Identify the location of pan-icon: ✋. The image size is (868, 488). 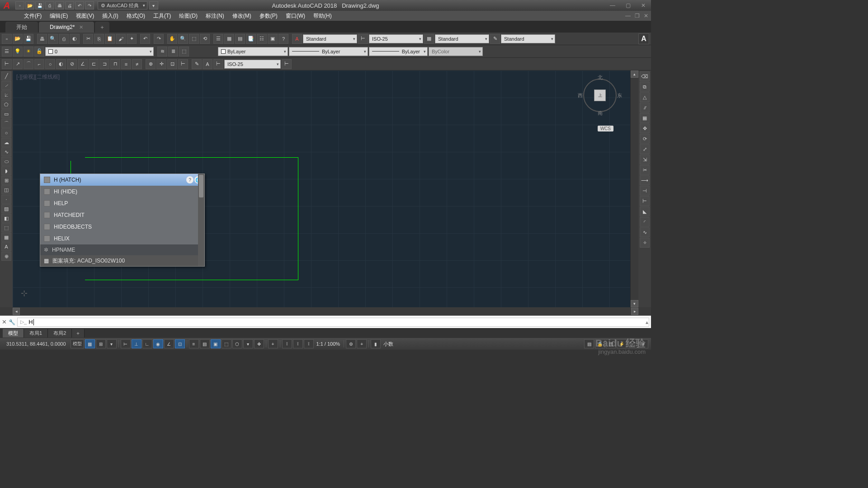
(172, 39).